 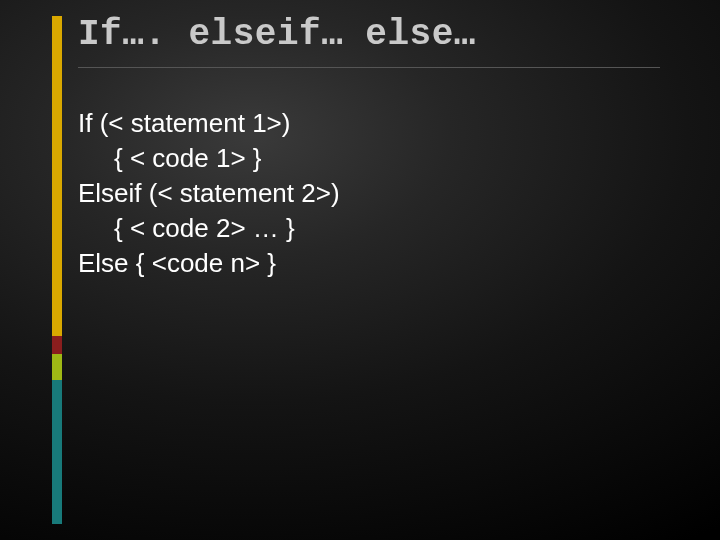 I want to click on accent-segment-red, so click(x=57, y=345).